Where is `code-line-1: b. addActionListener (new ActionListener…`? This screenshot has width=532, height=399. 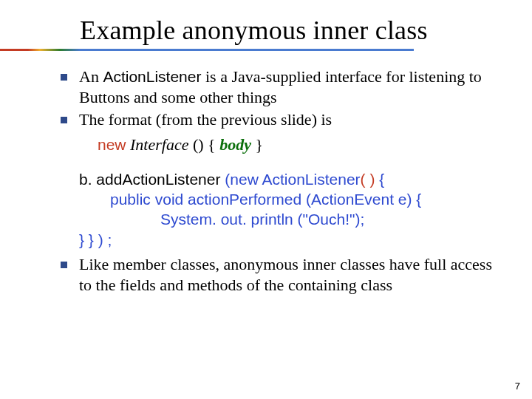 code-line-1: b. addActionListener (new ActionListener… is located at coordinates (232, 179).